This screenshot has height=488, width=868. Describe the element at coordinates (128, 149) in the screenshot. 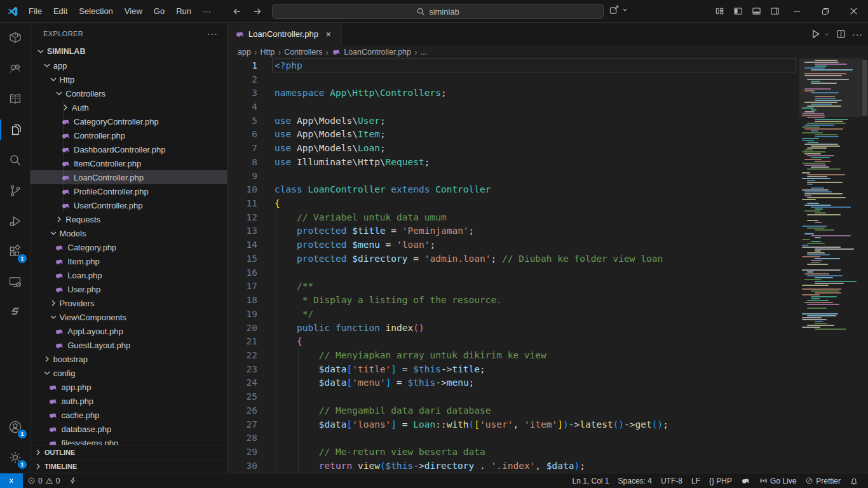

I see `tree-file-dashboardcontroller.php: DashboardController.php` at that location.